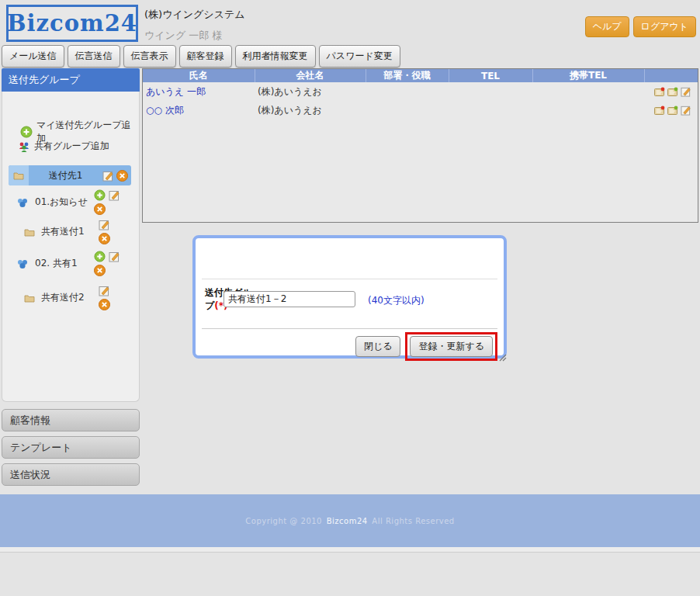 The image size is (700, 596). What do you see at coordinates (349, 329) in the screenshot?
I see `dialog-divider-bottom` at bounding box center [349, 329].